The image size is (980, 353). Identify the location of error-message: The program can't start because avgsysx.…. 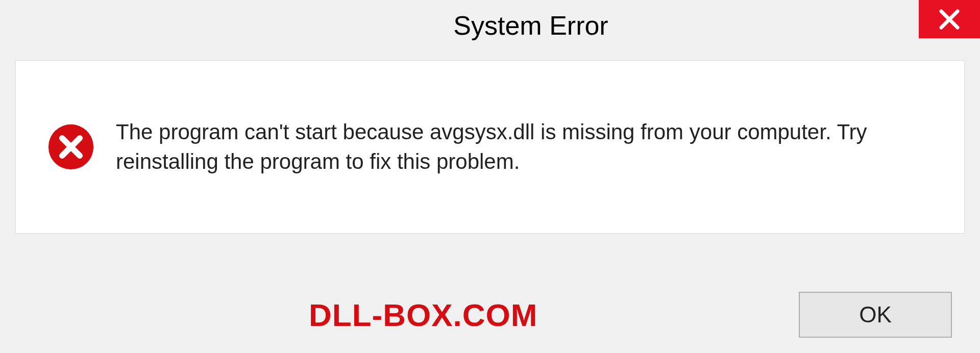
(525, 147).